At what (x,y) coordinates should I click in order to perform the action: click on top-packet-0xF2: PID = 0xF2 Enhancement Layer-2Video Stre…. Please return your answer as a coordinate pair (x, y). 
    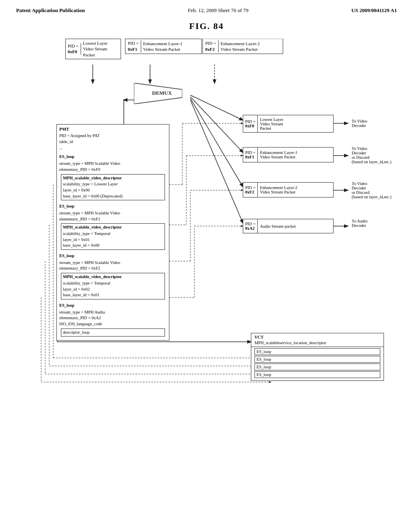
    Looking at the image, I should click on (243, 46).